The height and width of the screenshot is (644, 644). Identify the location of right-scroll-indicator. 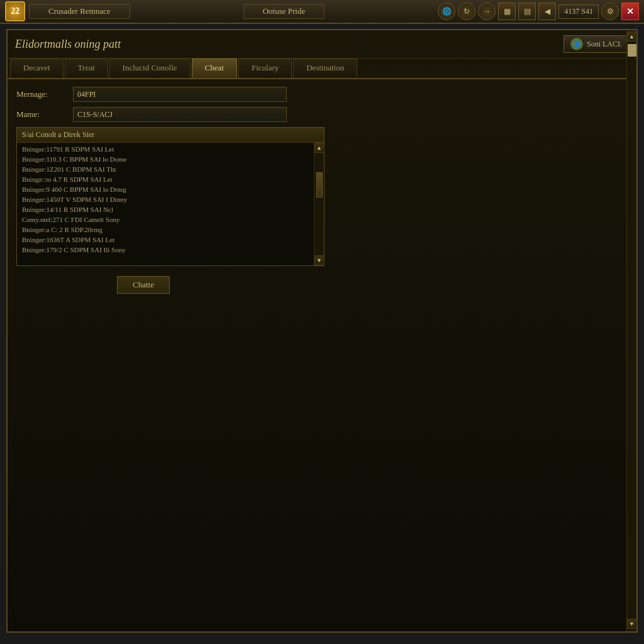
(632, 50).